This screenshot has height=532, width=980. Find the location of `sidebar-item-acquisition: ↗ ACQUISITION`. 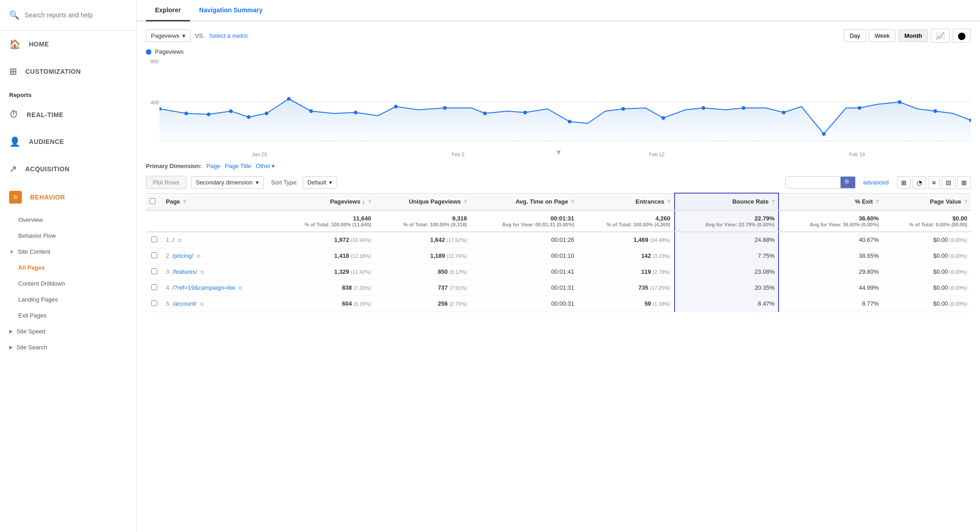

sidebar-item-acquisition: ↗ ACQUISITION is located at coordinates (68, 169).